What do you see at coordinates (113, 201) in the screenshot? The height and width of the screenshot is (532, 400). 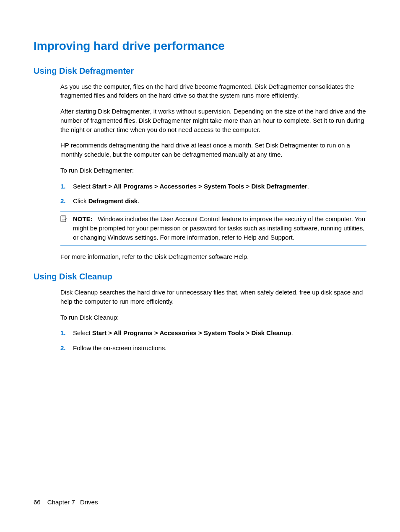 I see `action-bold: Defragment disk` at bounding box center [113, 201].